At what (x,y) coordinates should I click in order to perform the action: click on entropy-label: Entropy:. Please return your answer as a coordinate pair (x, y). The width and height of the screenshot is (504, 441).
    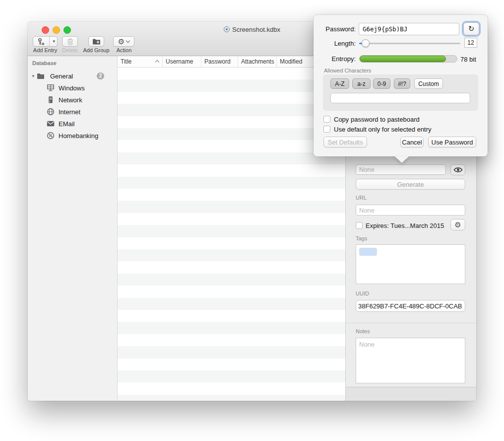
    Looking at the image, I should click on (334, 59).